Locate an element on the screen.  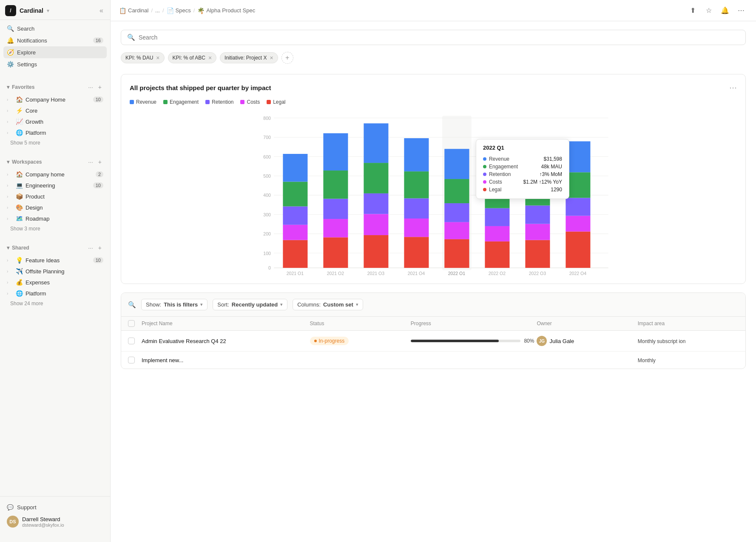
collapse-sidebar-button: « is located at coordinates (101, 11).